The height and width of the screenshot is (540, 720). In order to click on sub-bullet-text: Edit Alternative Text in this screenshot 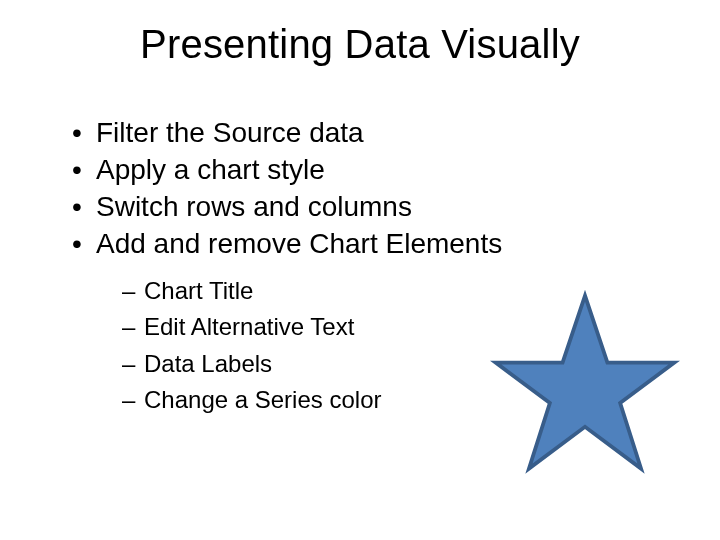, I will do `click(249, 326)`.